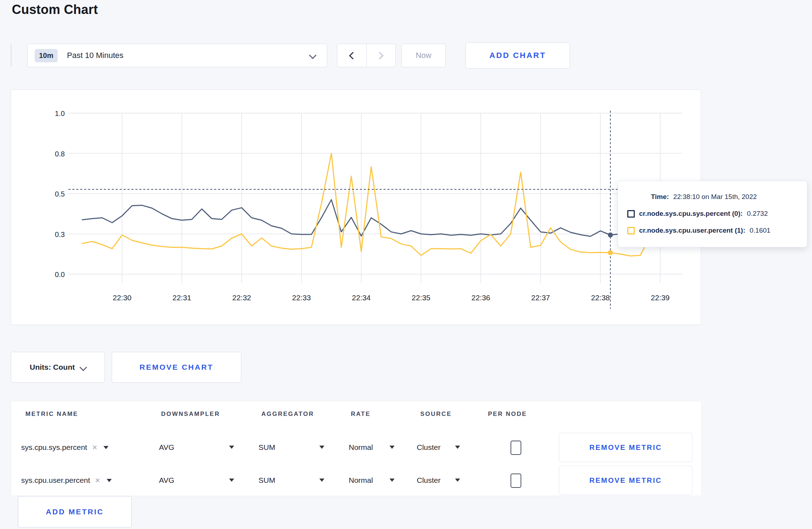 The height and width of the screenshot is (529, 812). What do you see at coordinates (541, 298) in the screenshot?
I see `svg-text: 22:37` at bounding box center [541, 298].